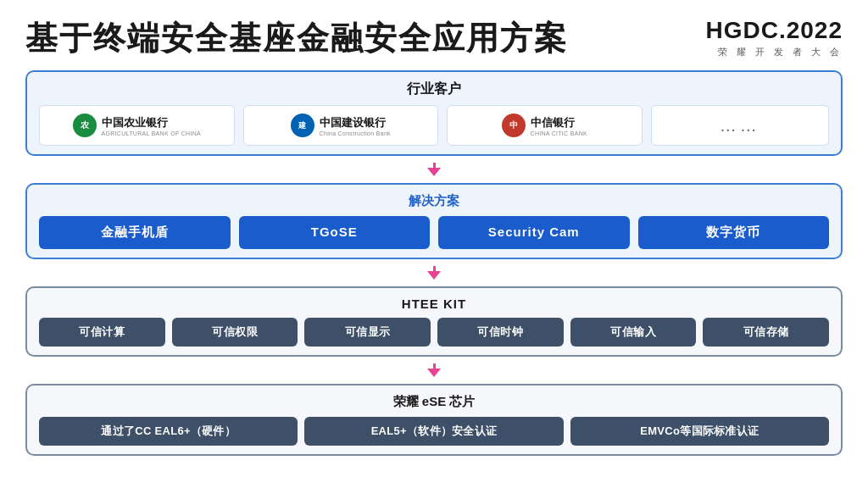  I want to click on ese-item-2: EMVCo等国际标准认证, so click(700, 431).